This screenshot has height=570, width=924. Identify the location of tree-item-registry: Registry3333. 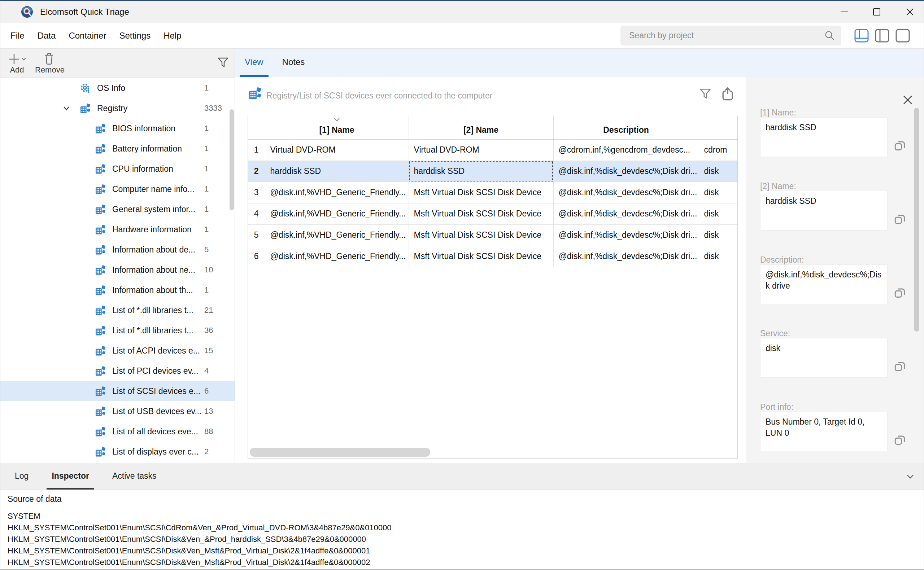
(118, 108).